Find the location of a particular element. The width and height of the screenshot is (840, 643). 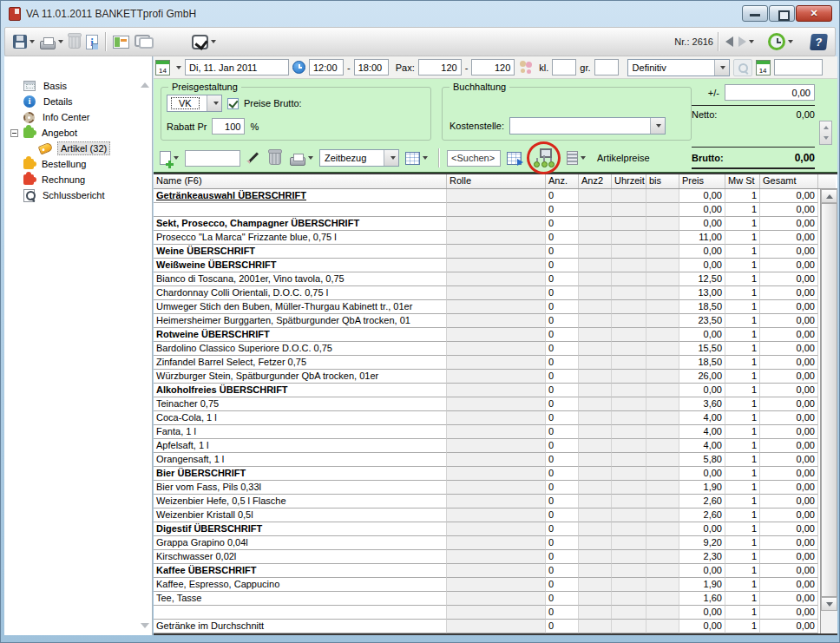

rabatt-field: 100 is located at coordinates (228, 127).